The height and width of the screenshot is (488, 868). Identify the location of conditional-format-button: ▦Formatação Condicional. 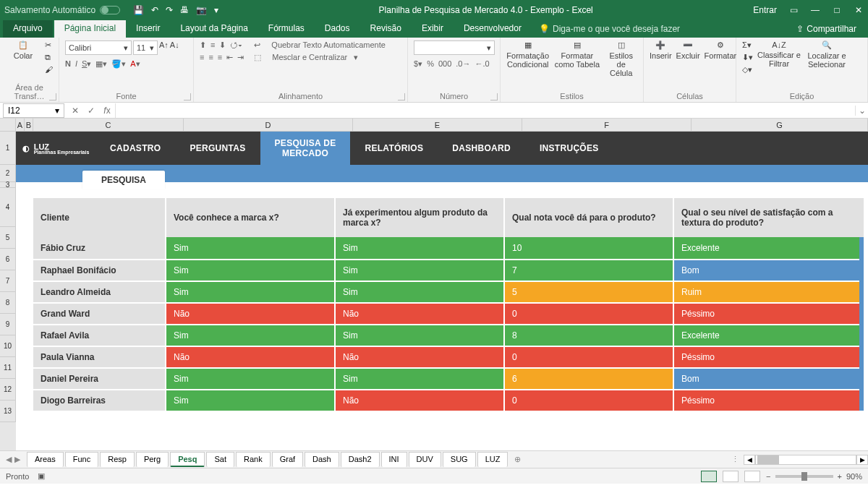
(528, 55).